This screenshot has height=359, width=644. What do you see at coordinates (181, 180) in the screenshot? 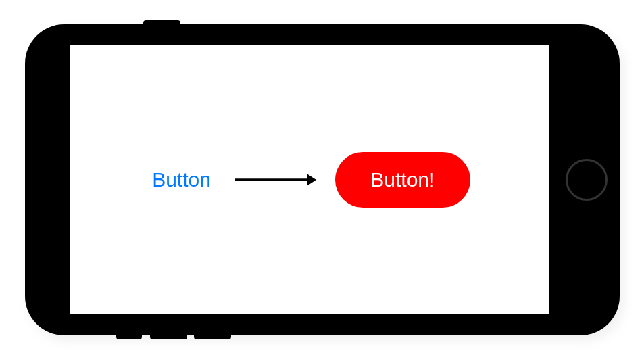
I see `plain-button: Button` at bounding box center [181, 180].